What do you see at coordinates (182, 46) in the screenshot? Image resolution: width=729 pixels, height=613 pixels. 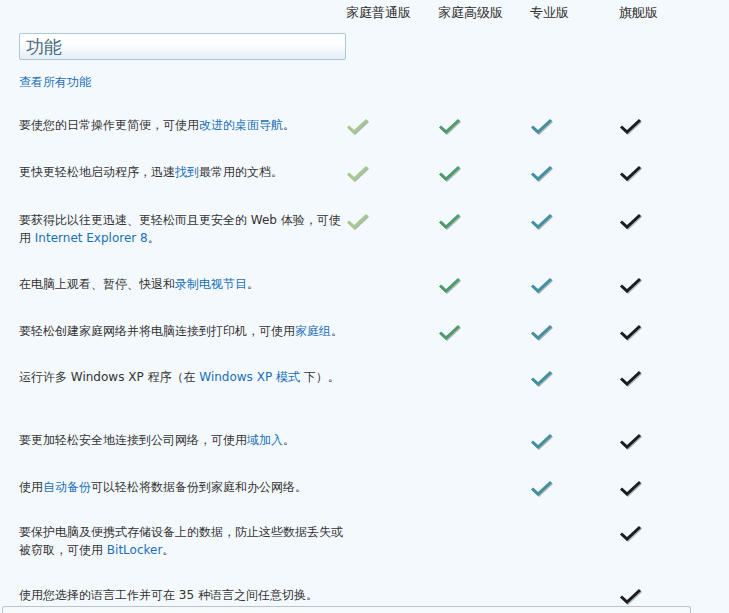 I see `features-section-box: 功能` at bounding box center [182, 46].